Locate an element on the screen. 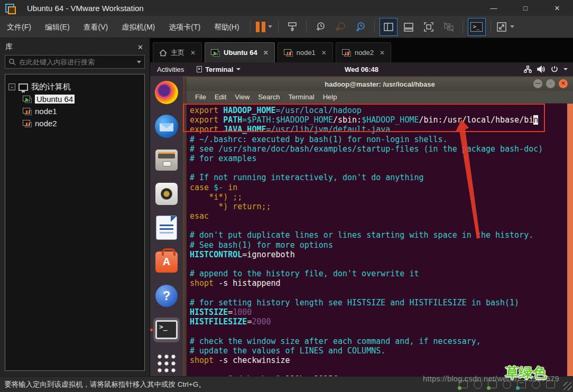  tab-home: 主页 ✕ is located at coordinates (178, 52).